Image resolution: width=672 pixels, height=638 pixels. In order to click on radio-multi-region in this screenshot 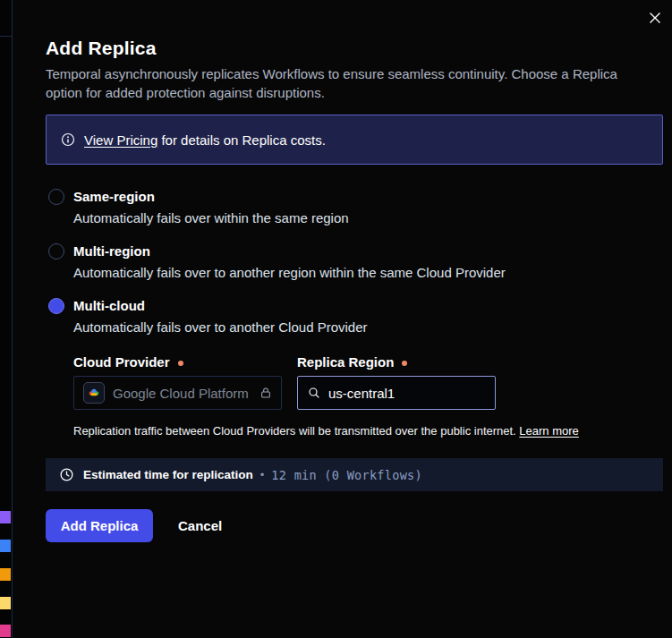, I will do `click(56, 251)`.